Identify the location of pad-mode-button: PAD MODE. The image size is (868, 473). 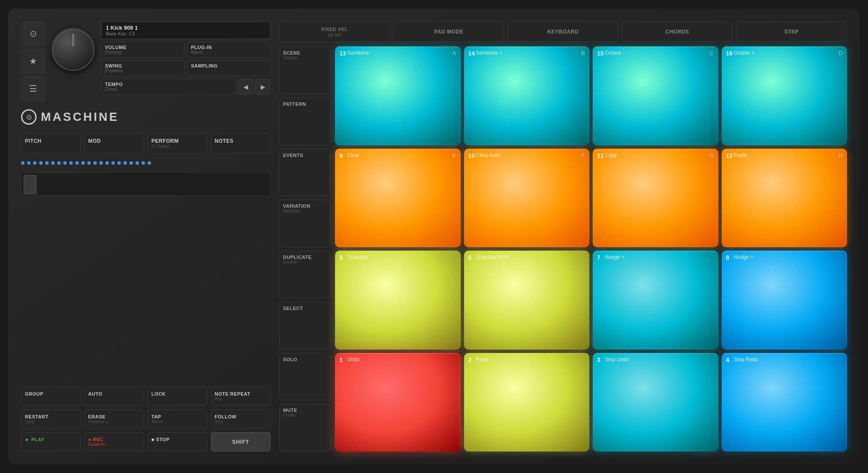
(449, 32).